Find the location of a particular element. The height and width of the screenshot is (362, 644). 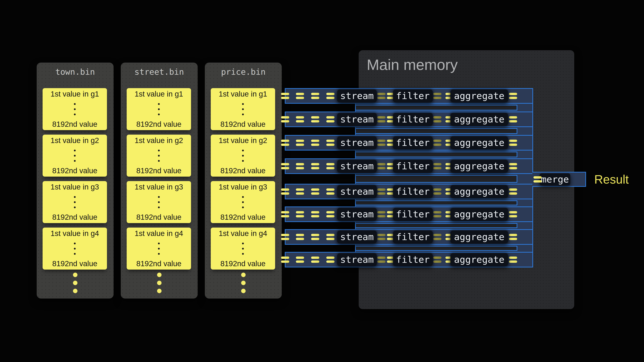

result-label: Result is located at coordinates (612, 179).